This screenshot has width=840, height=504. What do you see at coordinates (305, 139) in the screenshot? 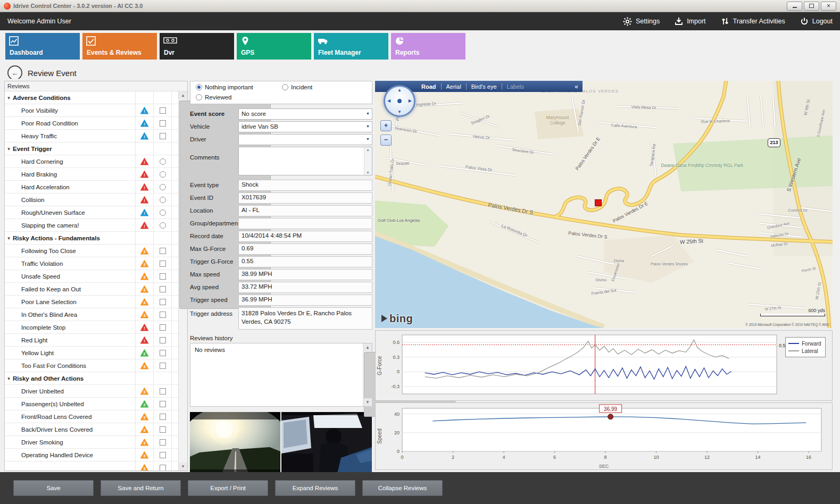
I see `driver-select: ▼` at bounding box center [305, 139].